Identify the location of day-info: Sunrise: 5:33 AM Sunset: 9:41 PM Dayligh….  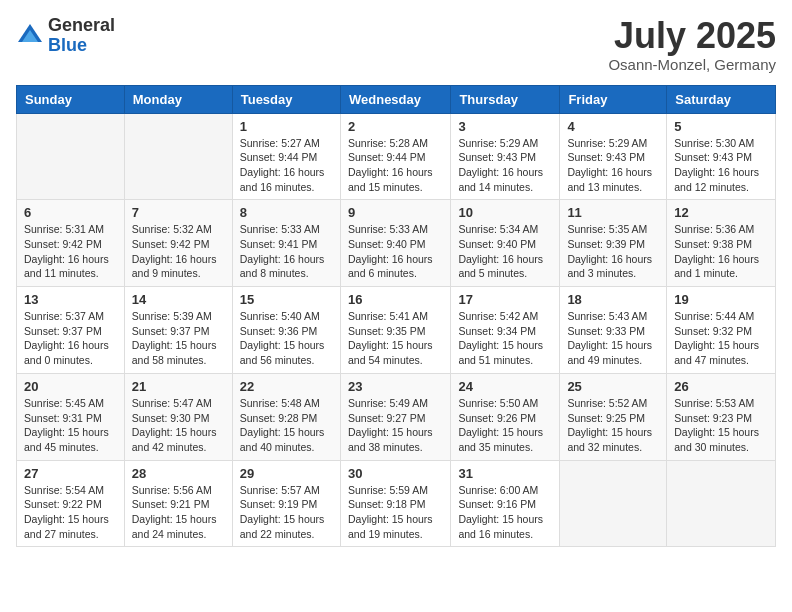
(286, 252).